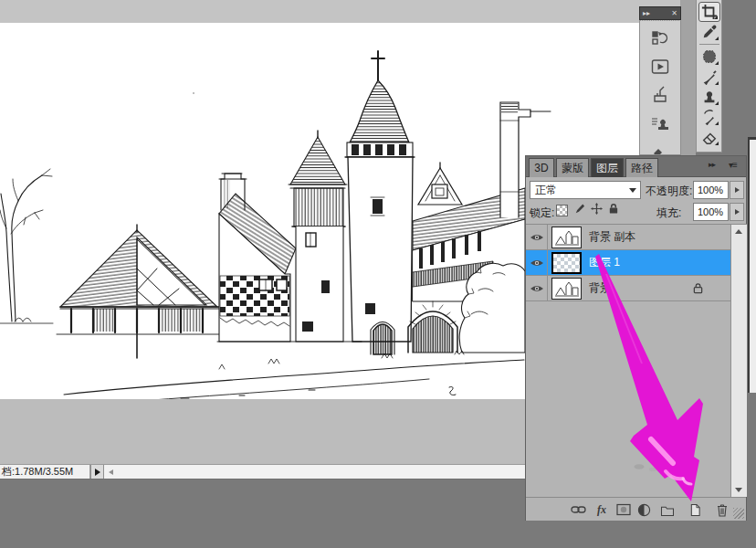 The image size is (756, 548). Describe the element at coordinates (709, 32) in the screenshot. I see `eyedropper-tool` at that location.